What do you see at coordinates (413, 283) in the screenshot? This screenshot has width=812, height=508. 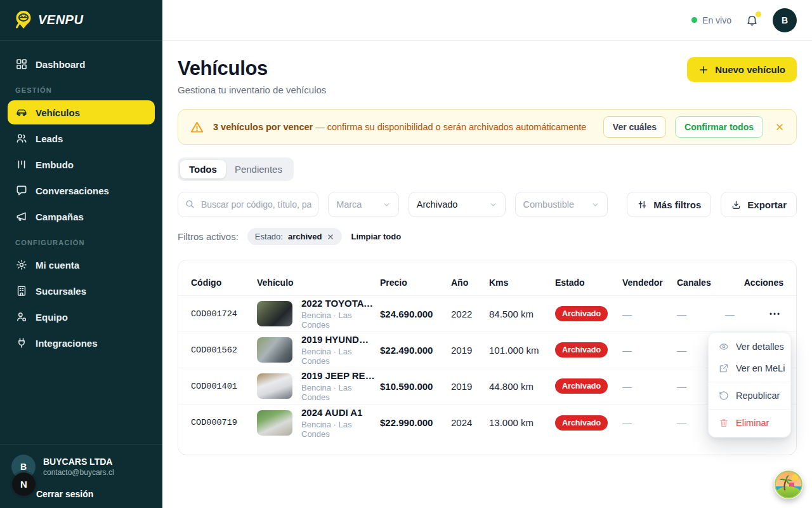 I see `col-precio: Precio` at bounding box center [413, 283].